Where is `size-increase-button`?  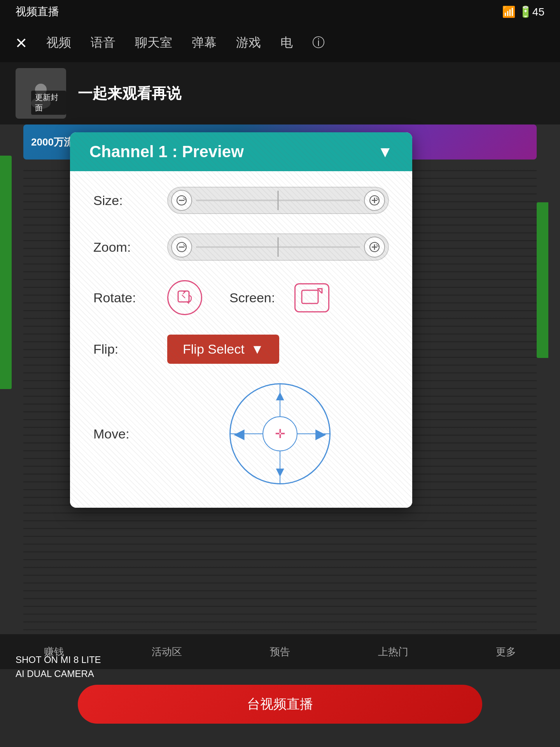 size-increase-button is located at coordinates (374, 200).